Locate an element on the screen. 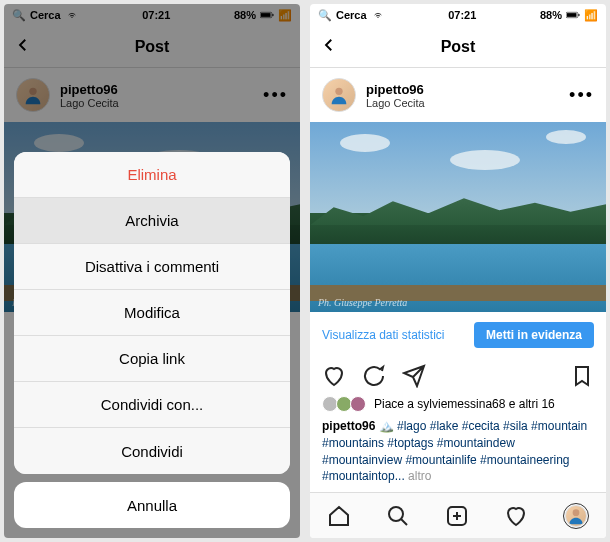  back-button is located at coordinates (329, 47).